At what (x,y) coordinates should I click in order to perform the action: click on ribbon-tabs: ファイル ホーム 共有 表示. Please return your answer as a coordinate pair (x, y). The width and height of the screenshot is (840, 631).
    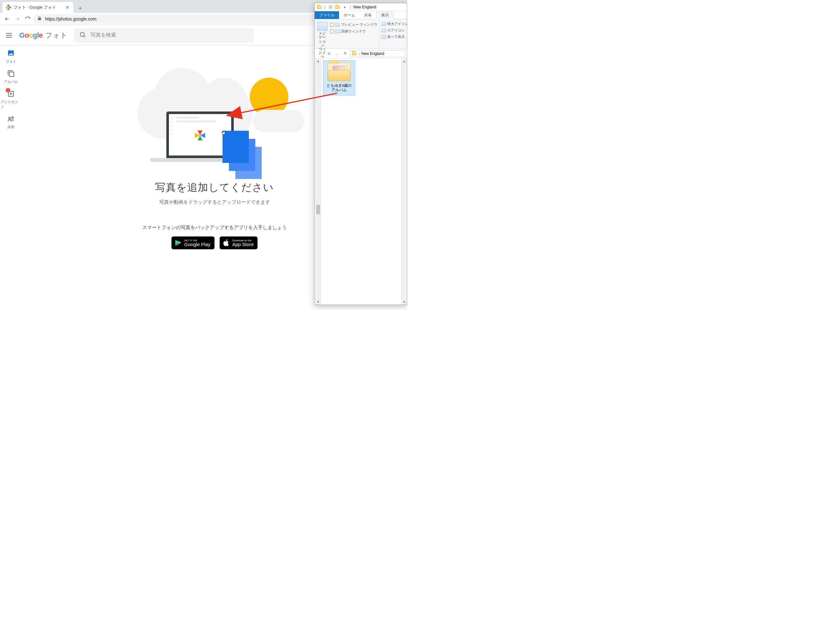
    Looking at the image, I should click on (361, 15).